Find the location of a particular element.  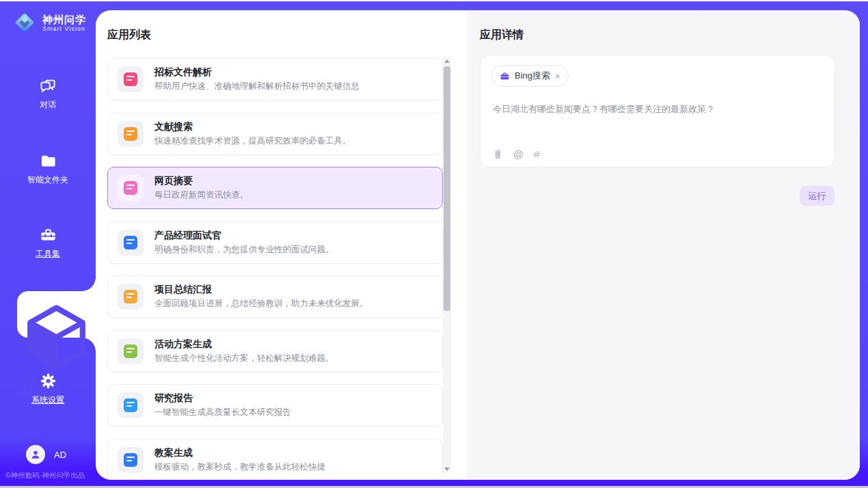

research-icon is located at coordinates (131, 405).